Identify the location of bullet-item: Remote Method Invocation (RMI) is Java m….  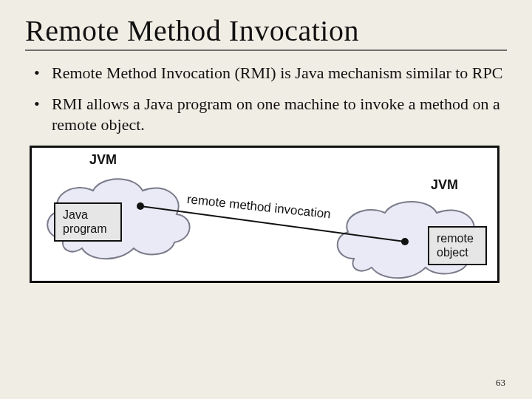
(277, 73).